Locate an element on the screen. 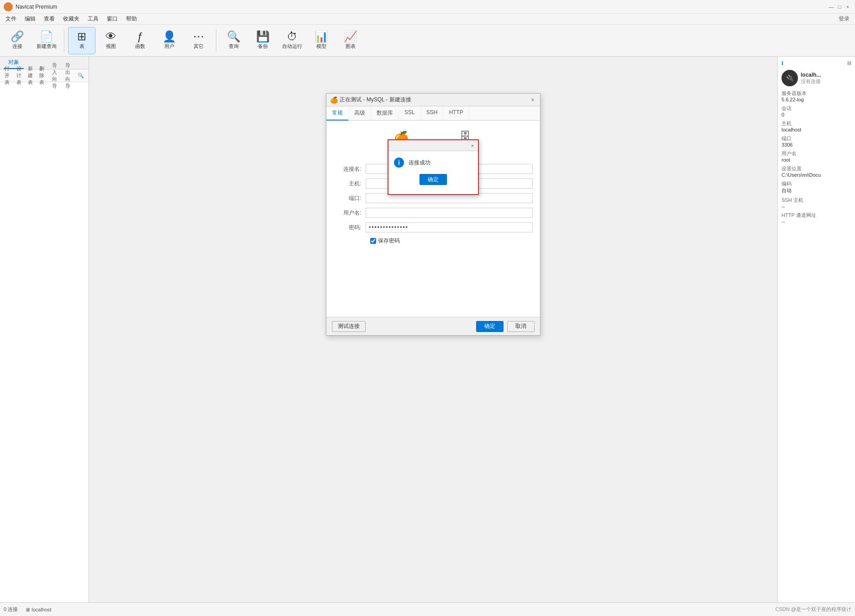 Image resolution: width=855 pixels, height=616 pixels. panel-info-icon: ℹ is located at coordinates (782, 63).